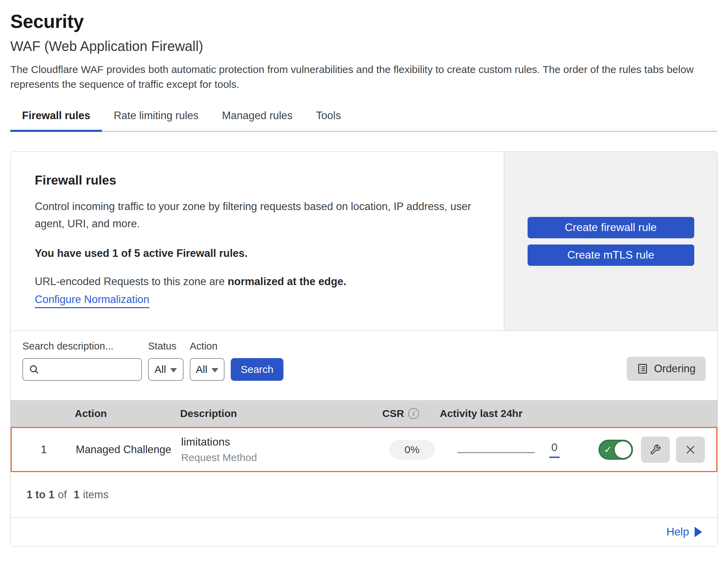  What do you see at coordinates (520, 450) in the screenshot?
I see `rule-activity-cell: 0` at bounding box center [520, 450].